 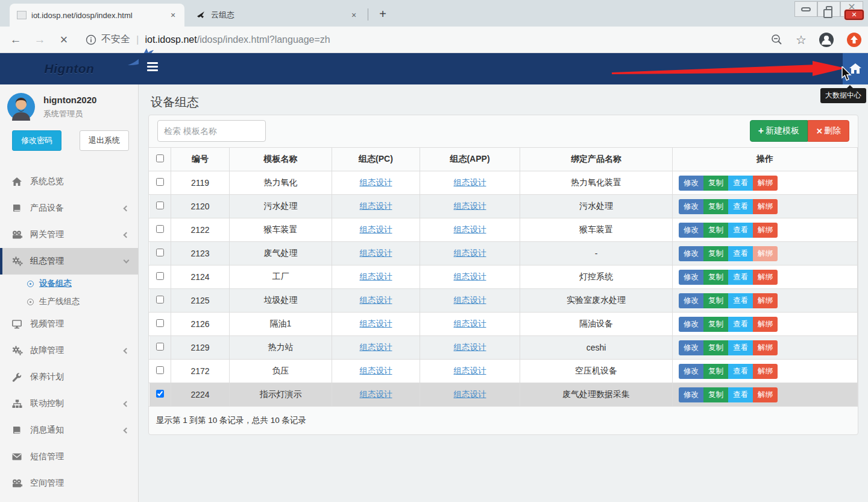 I want to click on logout-button: 退出系统, so click(x=104, y=141).